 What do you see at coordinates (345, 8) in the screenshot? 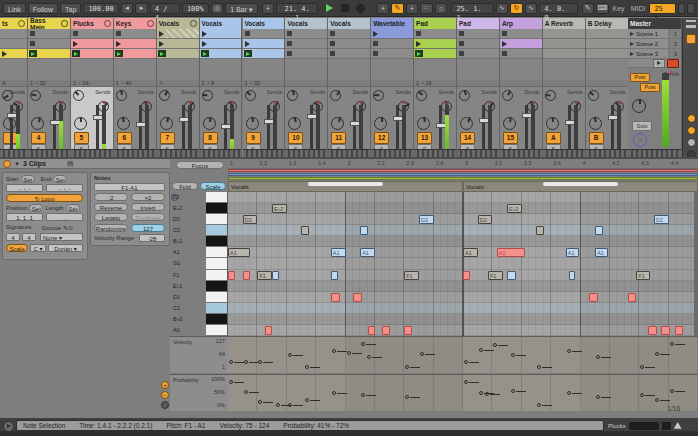
I see `stop-button` at bounding box center [345, 8].